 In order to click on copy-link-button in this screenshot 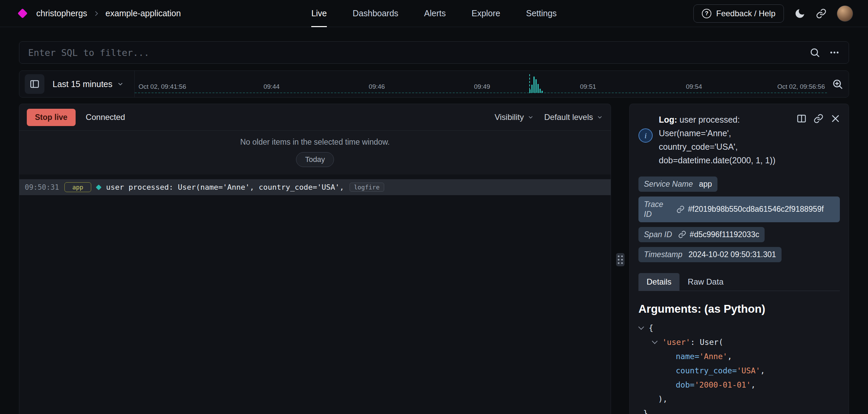, I will do `click(818, 119)`.